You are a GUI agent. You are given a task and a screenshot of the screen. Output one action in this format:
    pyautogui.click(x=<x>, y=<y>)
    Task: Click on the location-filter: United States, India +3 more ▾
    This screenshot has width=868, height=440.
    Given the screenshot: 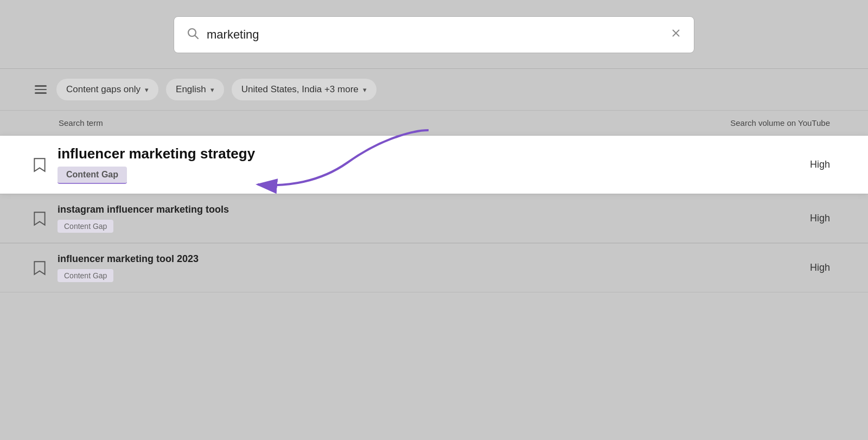 What is the action you would take?
    pyautogui.click(x=304, y=90)
    